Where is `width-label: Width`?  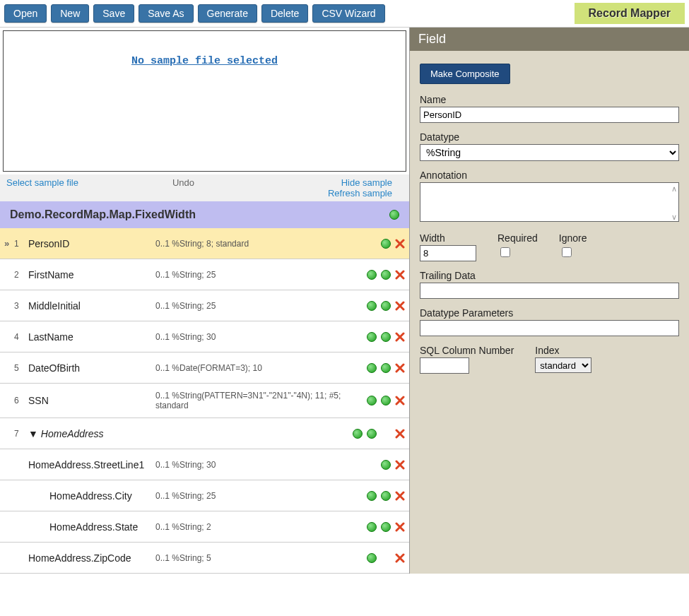
width-label: Width is located at coordinates (448, 238).